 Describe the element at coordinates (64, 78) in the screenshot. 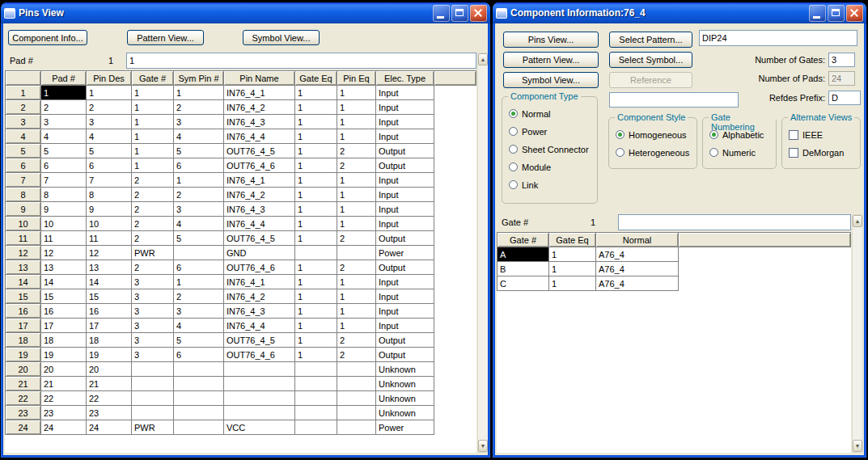

I see `column-header: Pad #` at that location.